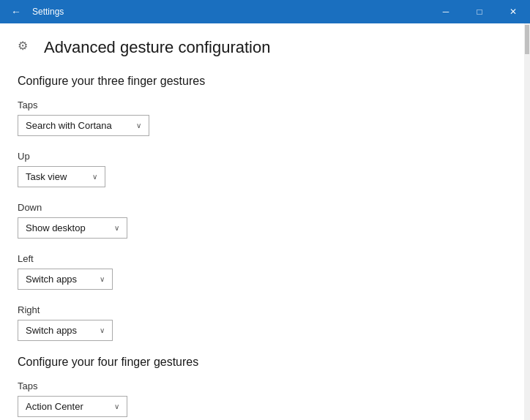 This screenshot has height=420, width=530. Describe the element at coordinates (61, 177) in the screenshot. I see `up-dropdown: Task view ∨` at that location.